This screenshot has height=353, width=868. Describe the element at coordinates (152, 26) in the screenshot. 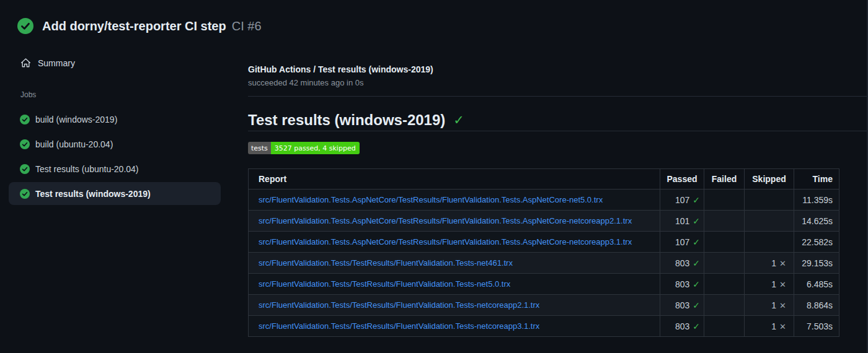

I see `run-title-group: Add dorny/test-reporter CI stepCI #6` at that location.